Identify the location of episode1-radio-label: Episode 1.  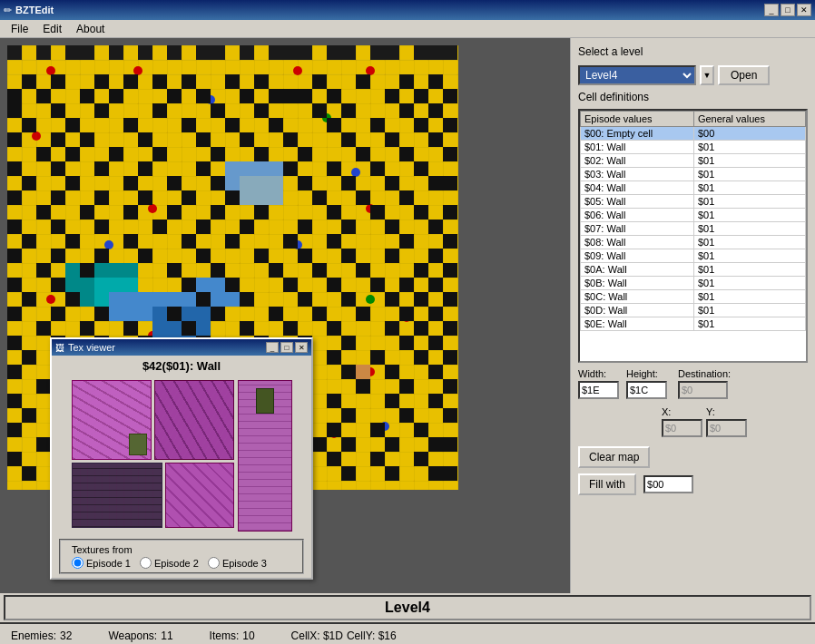
(102, 562).